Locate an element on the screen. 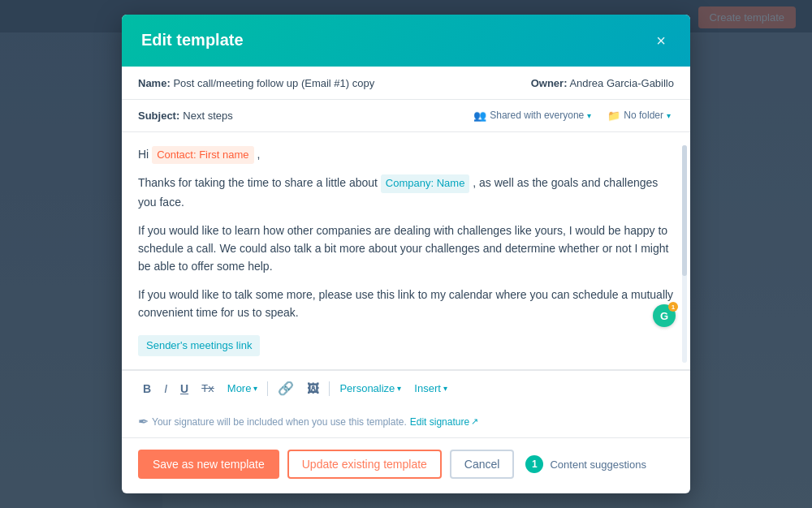 This screenshot has height=508, width=812. link-button: 🔗 is located at coordinates (286, 388).